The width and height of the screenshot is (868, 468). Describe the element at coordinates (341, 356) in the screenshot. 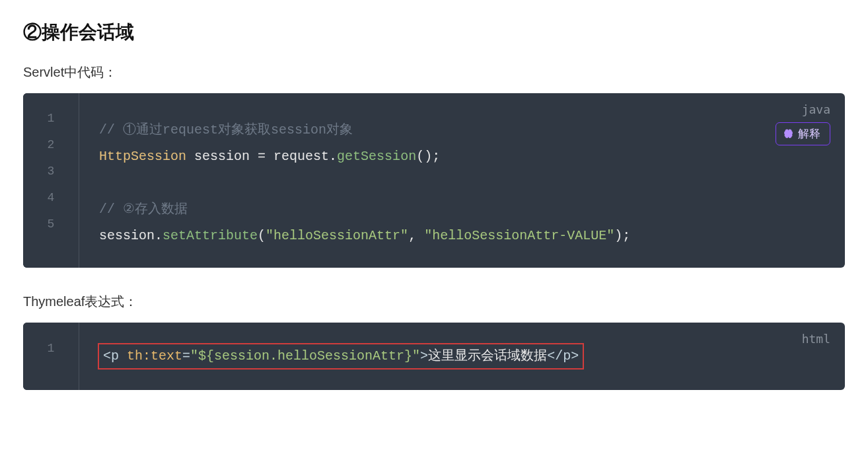

I see `highlight-box: <p th:text="${session.helloSessionAttr}"…` at that location.